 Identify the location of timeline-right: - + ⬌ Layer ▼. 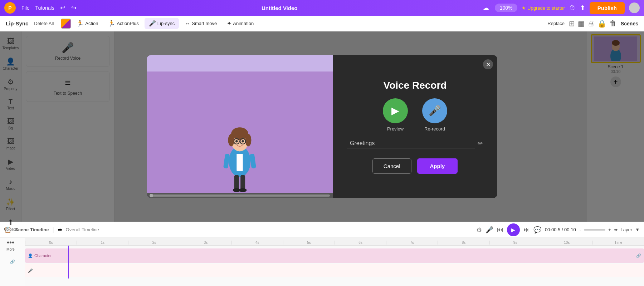
(610, 230).